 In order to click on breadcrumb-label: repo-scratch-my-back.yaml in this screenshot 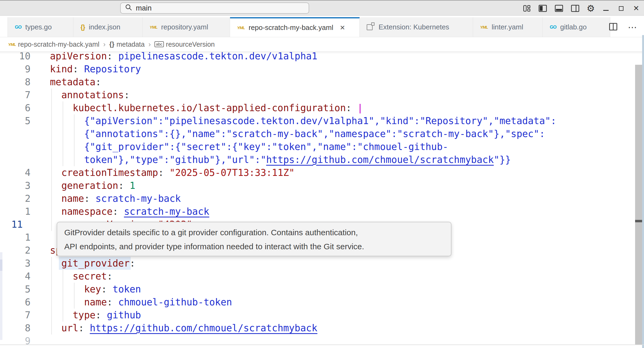, I will do `click(59, 44)`.